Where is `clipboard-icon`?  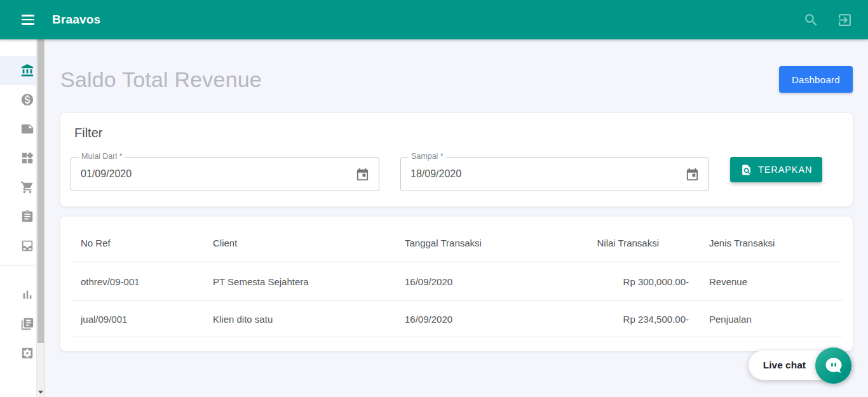 clipboard-icon is located at coordinates (27, 217).